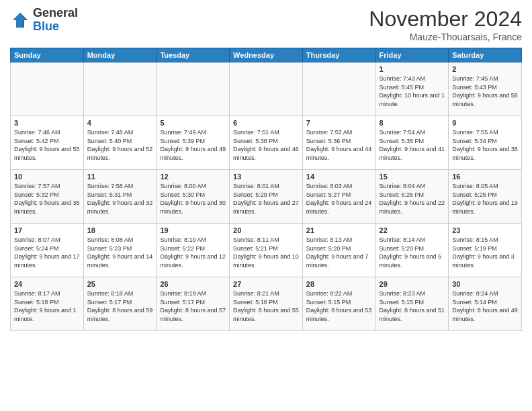 This screenshot has height=411, width=532. What do you see at coordinates (485, 91) in the screenshot?
I see `day-info: Sunrise: 7:45 AM Sunset: 5:43 PM Dayligh…` at bounding box center [485, 91].